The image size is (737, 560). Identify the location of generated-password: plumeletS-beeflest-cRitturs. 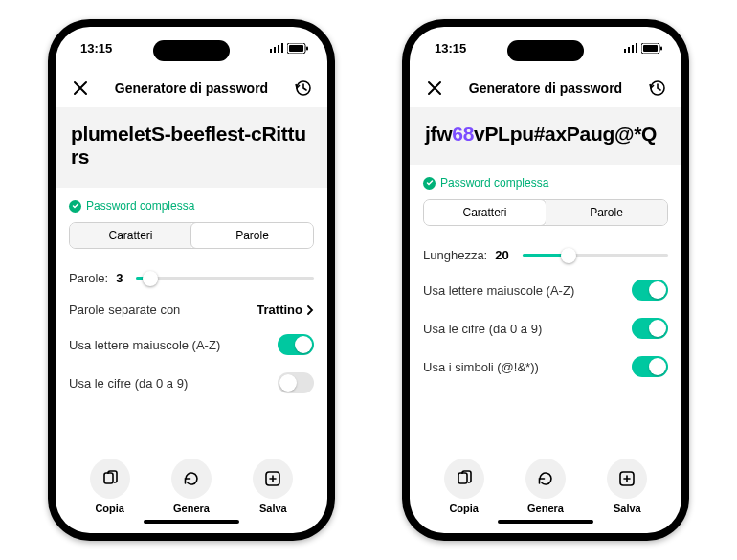
(191, 146).